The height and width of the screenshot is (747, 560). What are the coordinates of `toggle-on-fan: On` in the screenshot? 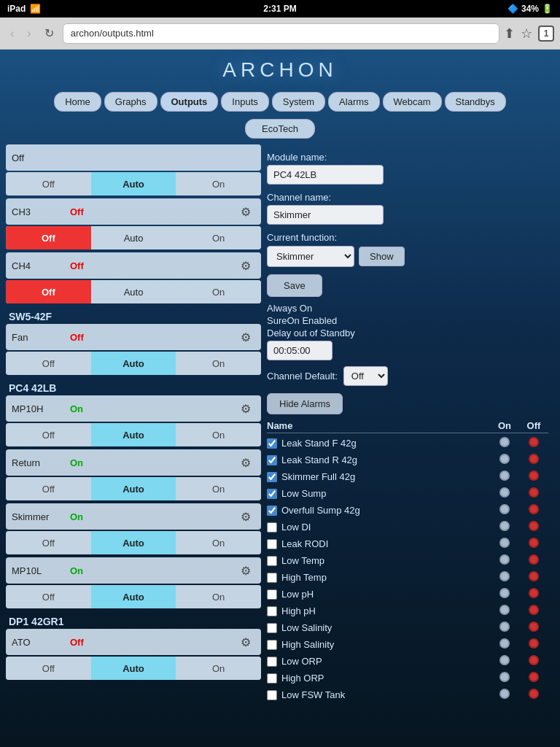 It's located at (219, 363).